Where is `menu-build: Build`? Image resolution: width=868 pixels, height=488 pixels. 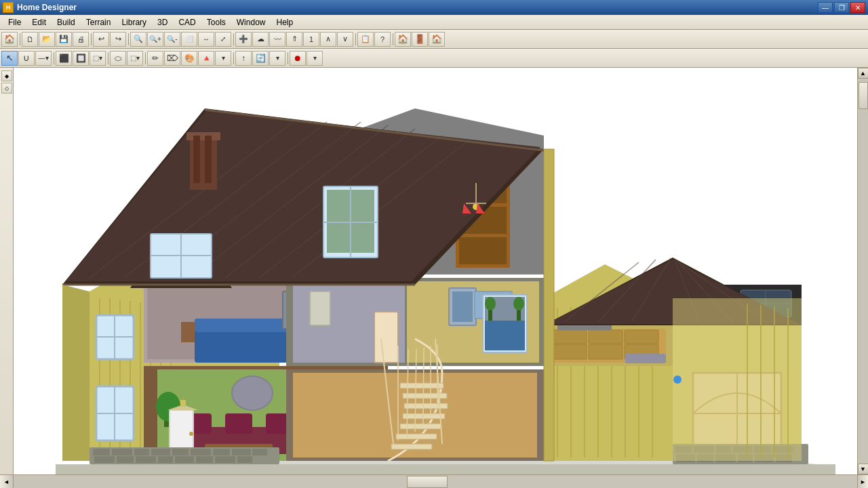 menu-build: Build is located at coordinates (66, 22).